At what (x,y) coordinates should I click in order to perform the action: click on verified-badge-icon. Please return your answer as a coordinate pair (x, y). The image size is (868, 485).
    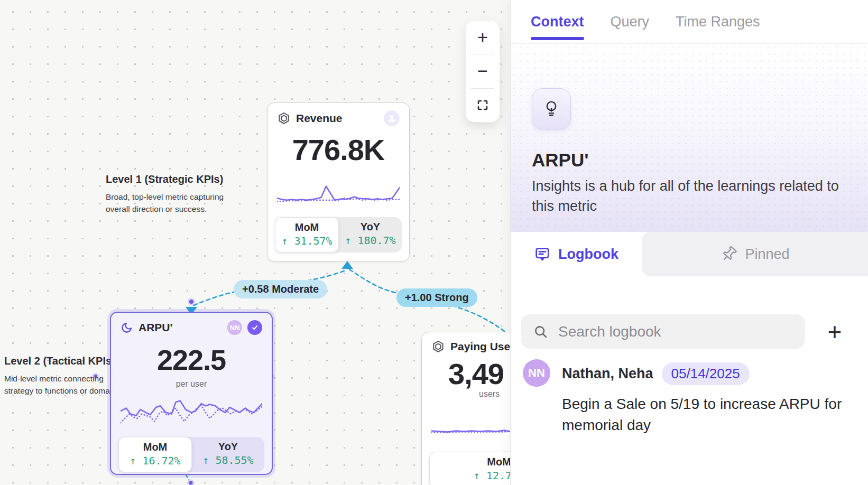
    Looking at the image, I should click on (255, 328).